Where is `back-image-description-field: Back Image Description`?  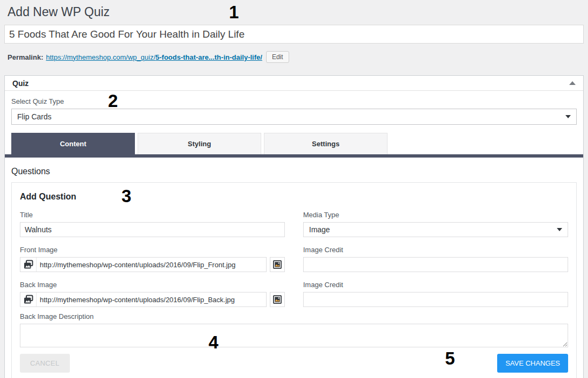 back-image-description-field: Back Image Description is located at coordinates (294, 330).